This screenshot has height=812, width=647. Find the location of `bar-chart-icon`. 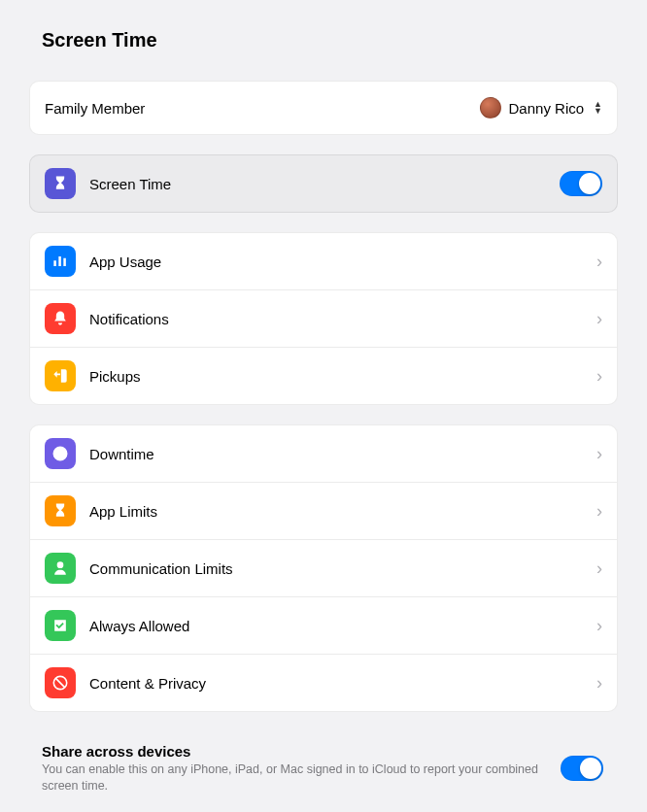

bar-chart-icon is located at coordinates (60, 261).